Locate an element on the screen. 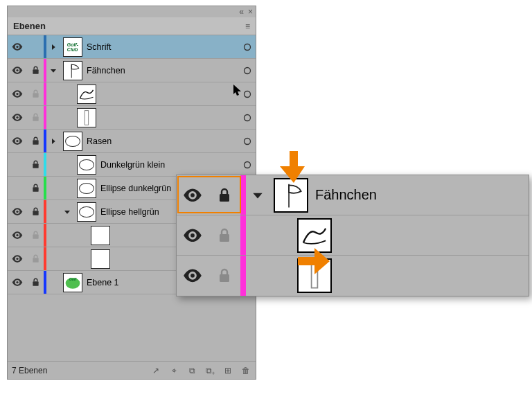 The width and height of the screenshot is (532, 399). new-sublayer-icon: ⧉₊ is located at coordinates (210, 371).